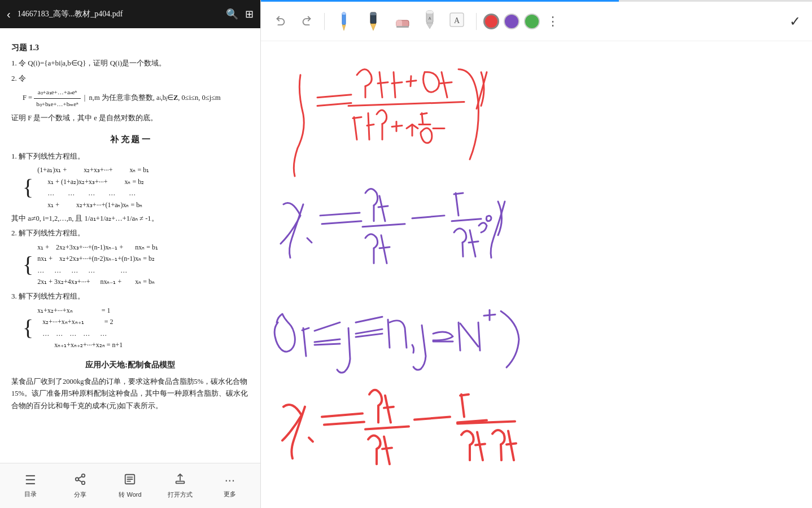  I want to click on app-title: 应用小天地:配制食品模型, so click(130, 365).